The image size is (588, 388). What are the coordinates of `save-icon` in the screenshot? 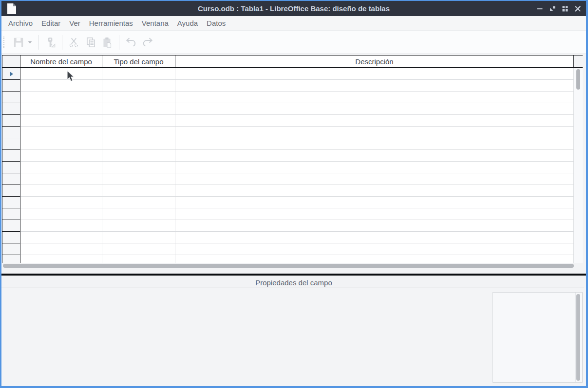 It's located at (19, 42).